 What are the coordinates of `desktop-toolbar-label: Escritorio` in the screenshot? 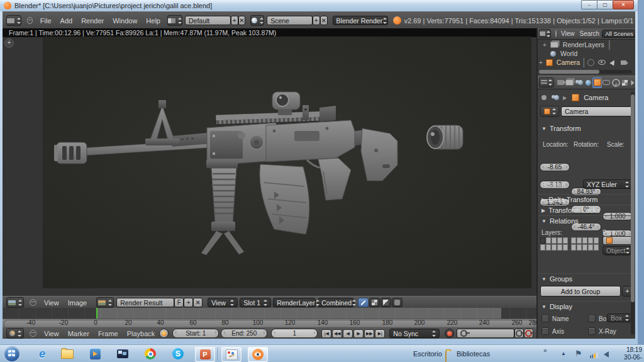 It's located at (428, 354).